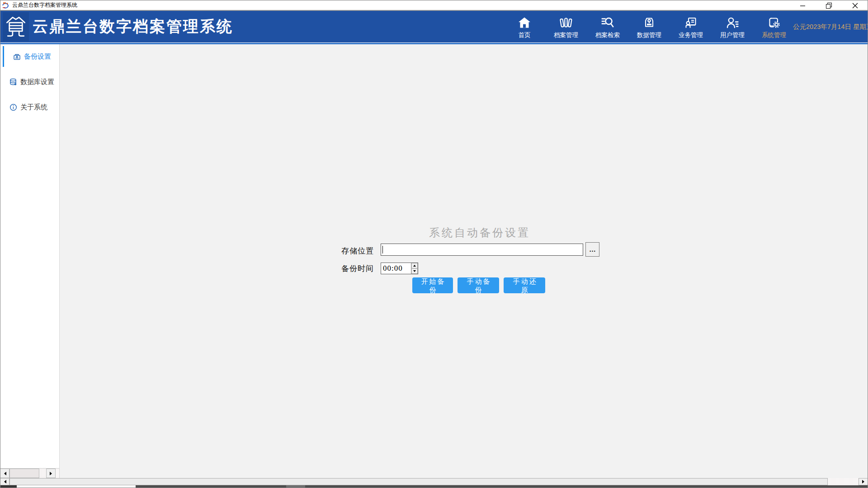 The height and width of the screenshot is (488, 868). Describe the element at coordinates (774, 27) in the screenshot. I see `nav-item-system-management: 系统管理` at that location.